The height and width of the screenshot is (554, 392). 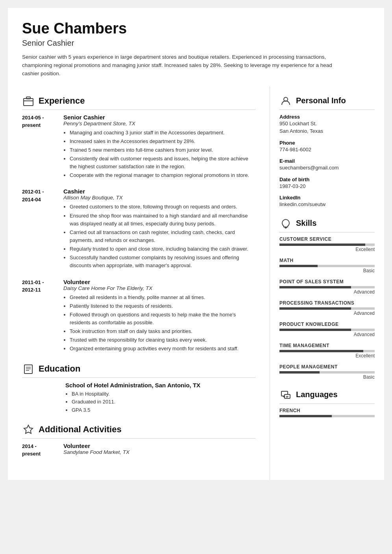 What do you see at coordinates (159, 117) in the screenshot?
I see `exp-title: Senior Cashier` at bounding box center [159, 117].